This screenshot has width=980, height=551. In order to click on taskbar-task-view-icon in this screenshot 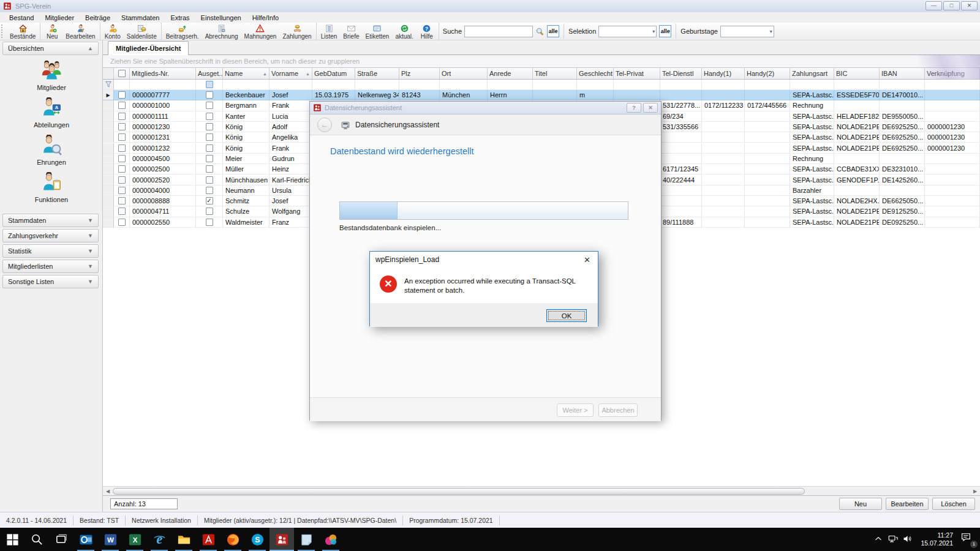, I will do `click(61, 539)`.